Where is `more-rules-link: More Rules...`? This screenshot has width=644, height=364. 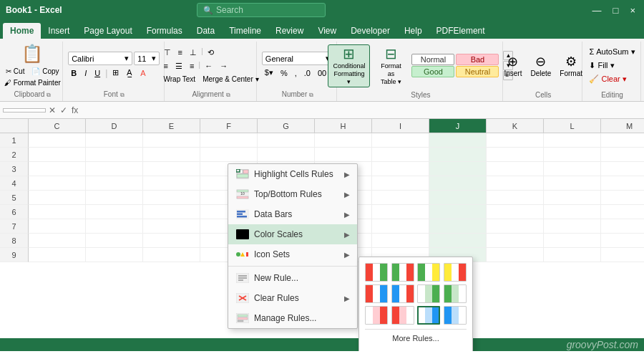
more-rules-link: More Rules... is located at coordinates (416, 338).